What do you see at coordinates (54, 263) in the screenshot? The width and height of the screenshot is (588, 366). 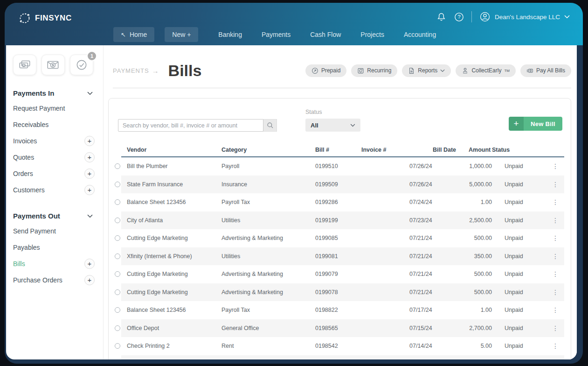 I see `sidebar-item: Bills +` at bounding box center [54, 263].